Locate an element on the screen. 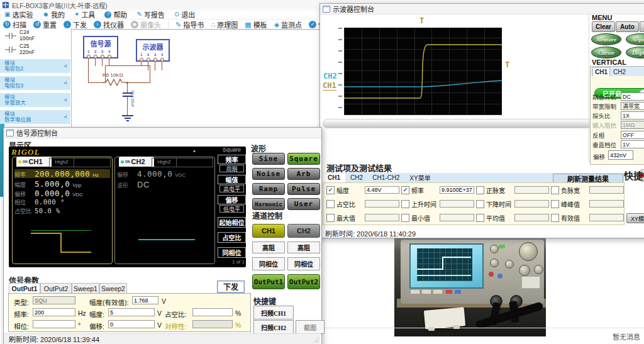 The image size is (644, 344). amp-input is located at coordinates (131, 312).